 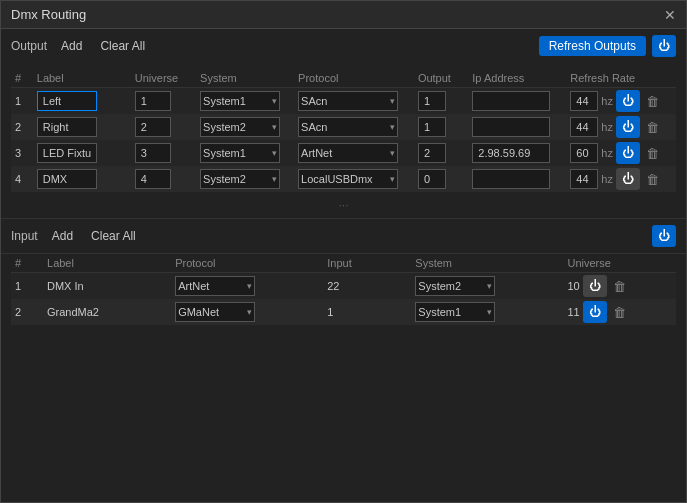 What do you see at coordinates (344, 264) in the screenshot?
I see `input-table-header: # Label Protocol Input System Universe` at bounding box center [344, 264].